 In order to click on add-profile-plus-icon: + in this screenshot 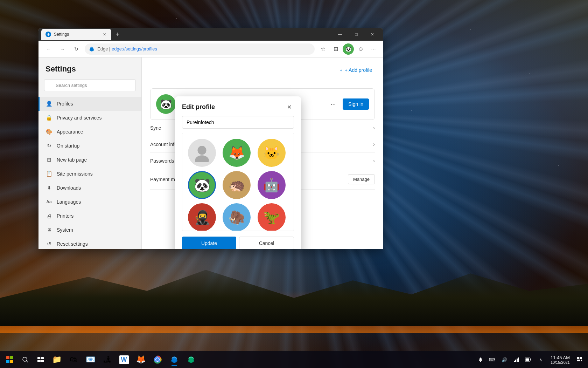, I will do `click(341, 70)`.